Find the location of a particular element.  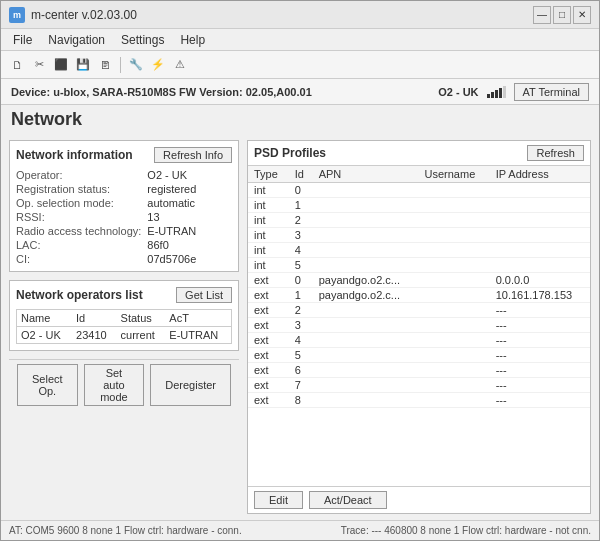

set-auto-mode-button: Set auto mode is located at coordinates (114, 385).